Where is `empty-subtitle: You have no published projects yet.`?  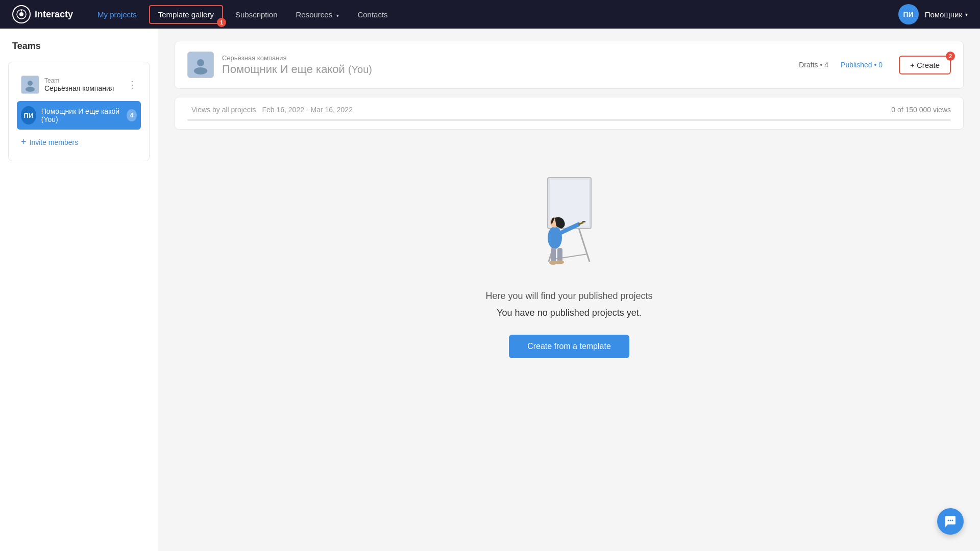 empty-subtitle: You have no published projects yet. is located at coordinates (569, 313).